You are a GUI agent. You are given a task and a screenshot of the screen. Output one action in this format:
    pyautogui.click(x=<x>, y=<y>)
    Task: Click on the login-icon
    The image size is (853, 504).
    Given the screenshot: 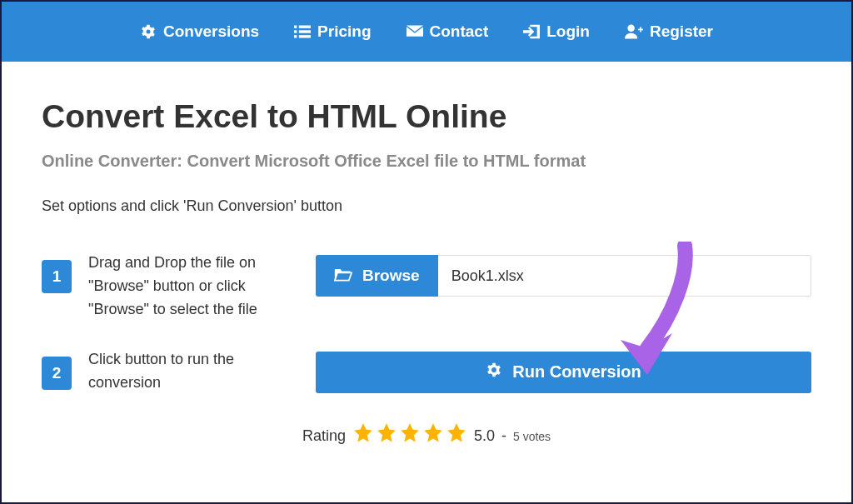 What is the action you would take?
    pyautogui.click(x=531, y=32)
    